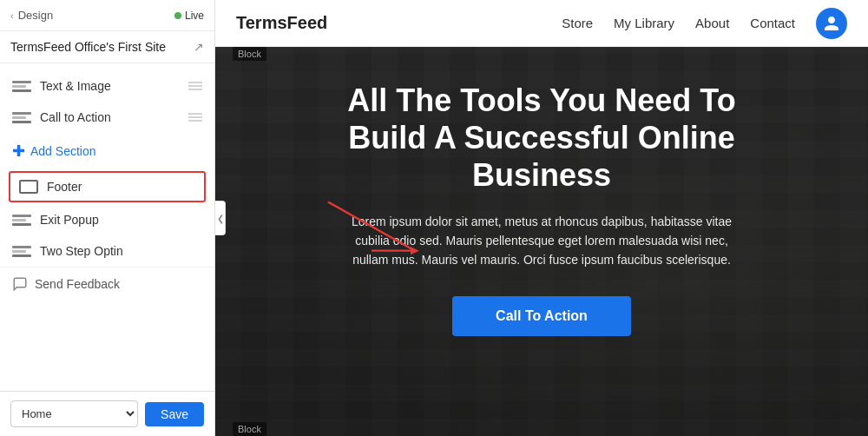 This screenshot has height=436, width=868. Describe the element at coordinates (195, 86) in the screenshot. I see `drag-handle` at that location.